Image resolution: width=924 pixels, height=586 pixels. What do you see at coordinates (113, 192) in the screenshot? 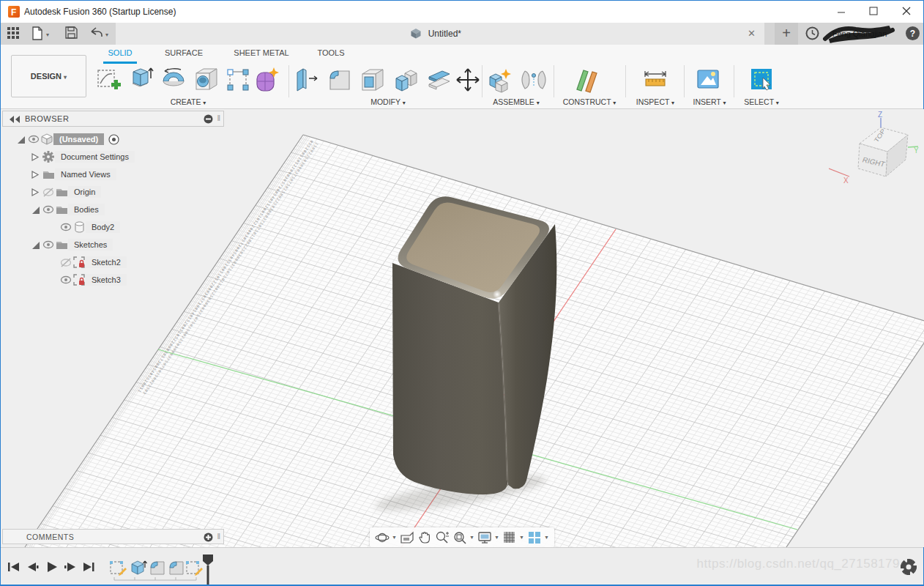
I see `tree-row-origin: Origin` at bounding box center [113, 192].